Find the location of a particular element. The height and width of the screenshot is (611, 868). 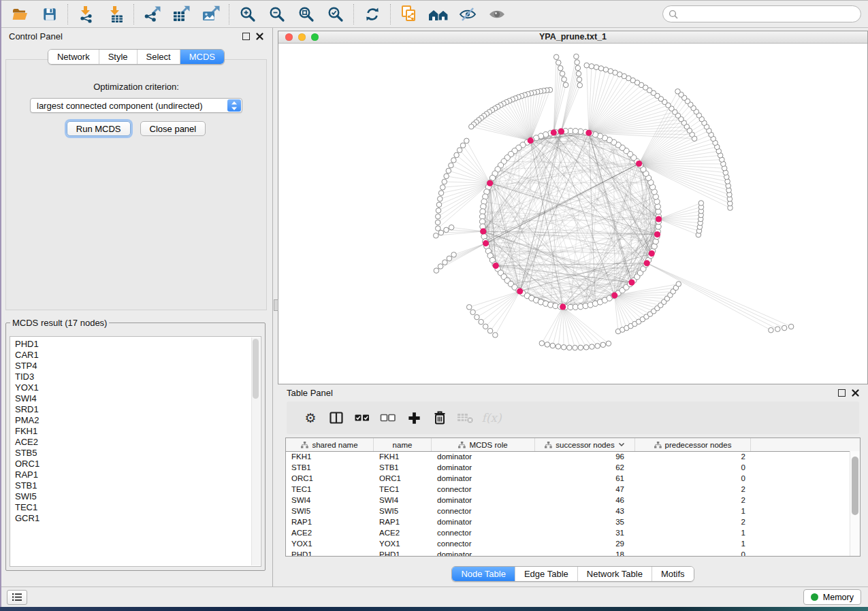

mcds-result-item: ORC1 is located at coordinates (138, 464).